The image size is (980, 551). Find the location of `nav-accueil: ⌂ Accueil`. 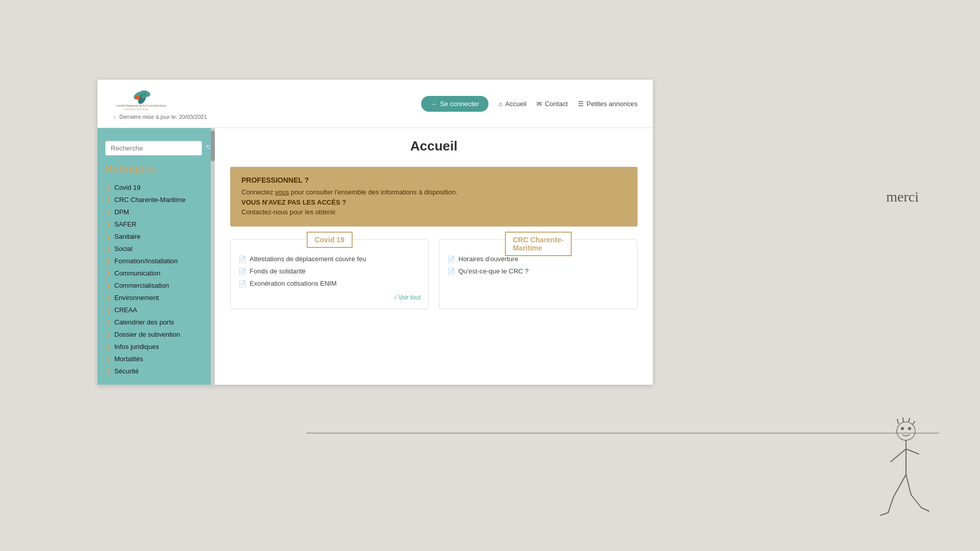

nav-accueil: ⌂ Accueil is located at coordinates (512, 104).